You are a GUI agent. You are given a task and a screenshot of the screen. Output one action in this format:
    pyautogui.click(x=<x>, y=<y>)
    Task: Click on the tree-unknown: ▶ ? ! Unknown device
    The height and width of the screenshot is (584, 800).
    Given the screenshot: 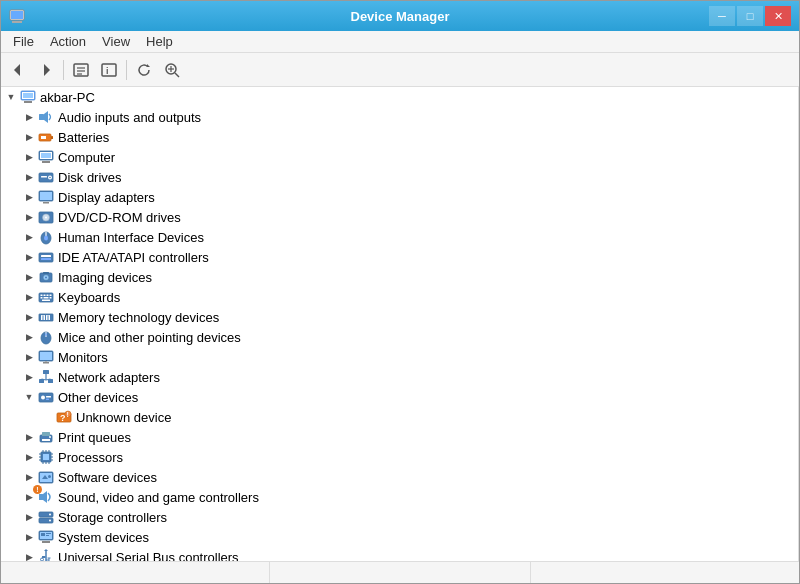 What is the action you would take?
    pyautogui.click(x=400, y=417)
    